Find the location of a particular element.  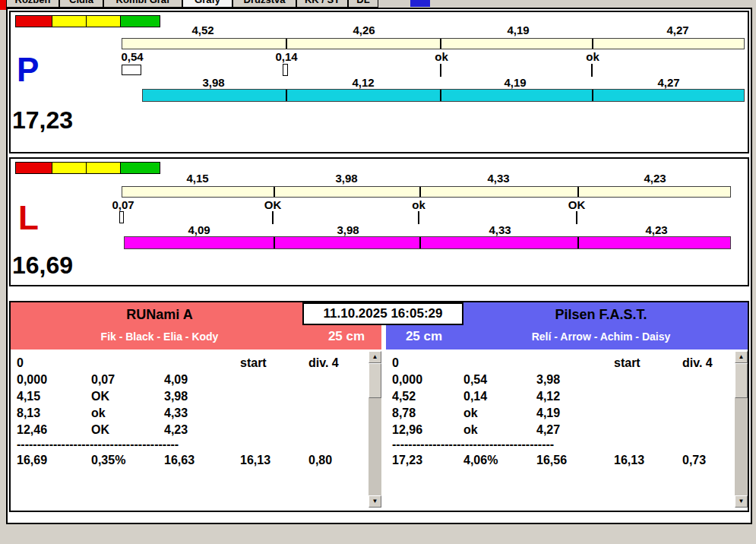

tab-druzstva: Družstva is located at coordinates (264, 4).